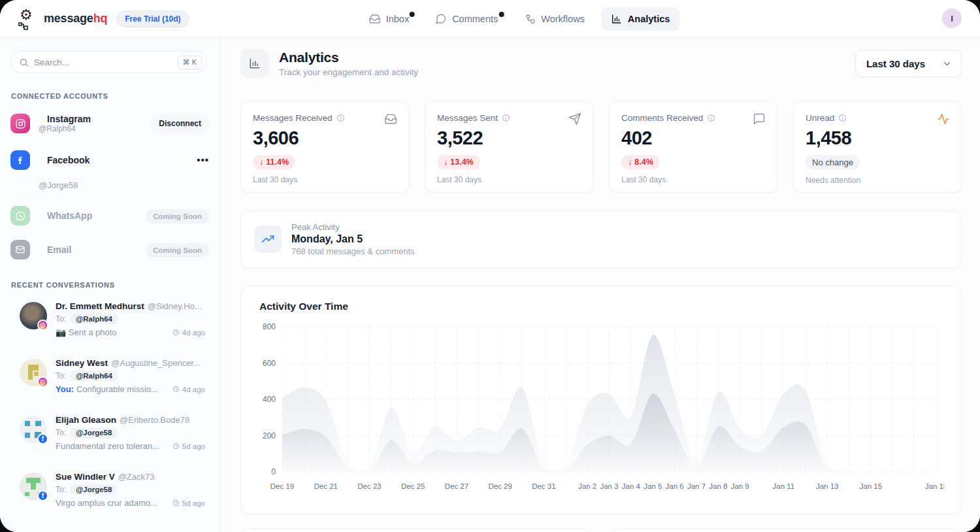  I want to click on send-icon, so click(575, 119).